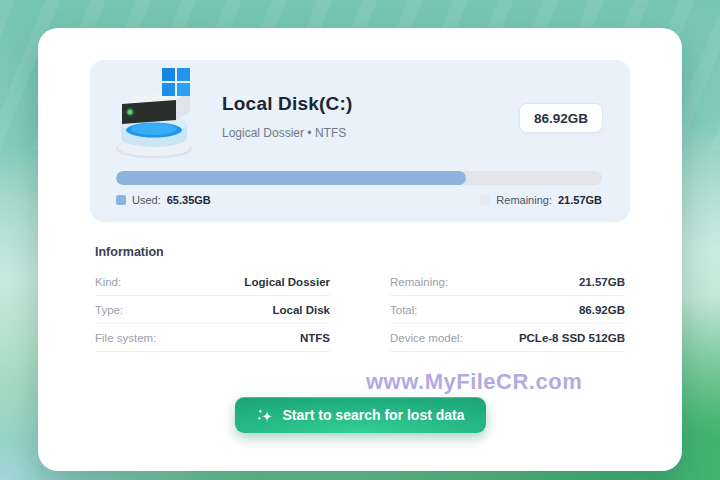 Image resolution: width=720 pixels, height=480 pixels. Describe the element at coordinates (485, 200) in the screenshot. I see `remaining-swatch` at that location.